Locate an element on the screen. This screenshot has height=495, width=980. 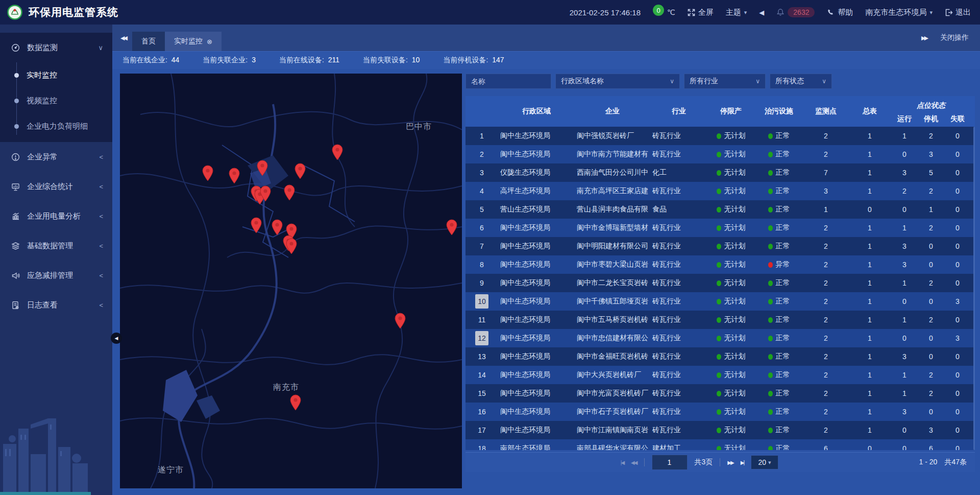
table-row-15: 15阆中生态环境局阆中市光富页岩机砖厂砖瓦行业无计划正常21120 is located at coordinates (720, 393).